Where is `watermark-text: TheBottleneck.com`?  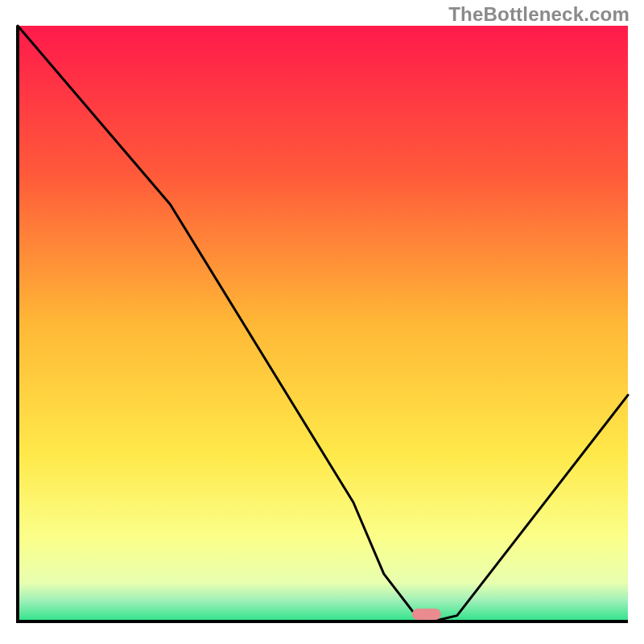 watermark-text: TheBottleneck.com is located at coordinates (539, 14).